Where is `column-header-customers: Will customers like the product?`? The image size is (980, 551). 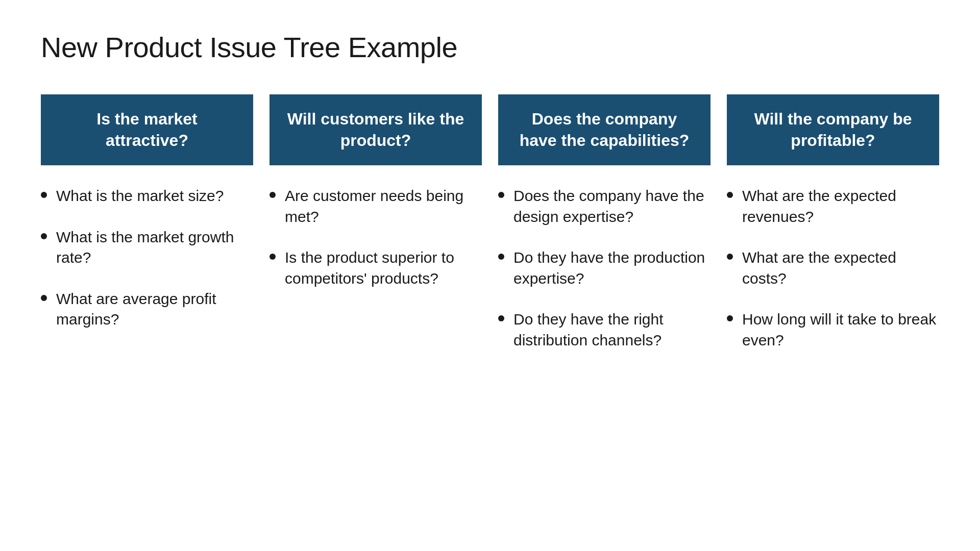 column-header-customers: Will customers like the product? is located at coordinates (376, 130).